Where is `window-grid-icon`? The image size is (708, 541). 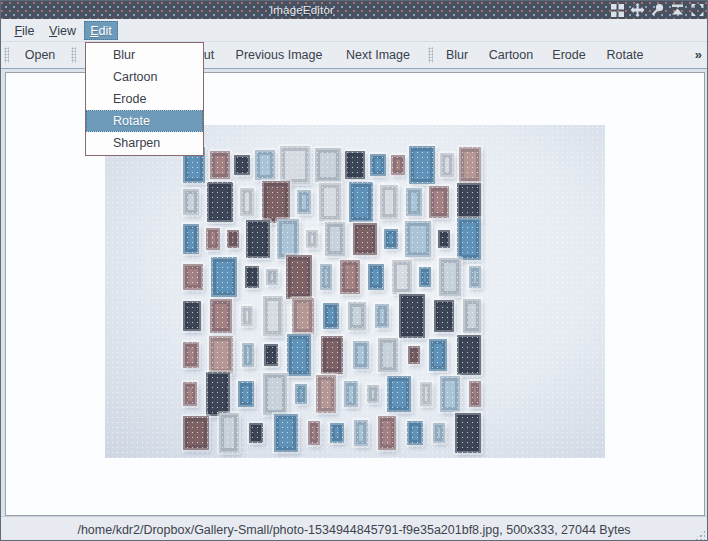 window-grid-icon is located at coordinates (618, 10).